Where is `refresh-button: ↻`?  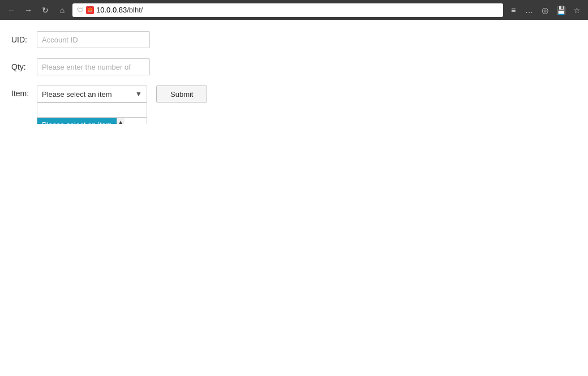
refresh-button: ↻ is located at coordinates (45, 10).